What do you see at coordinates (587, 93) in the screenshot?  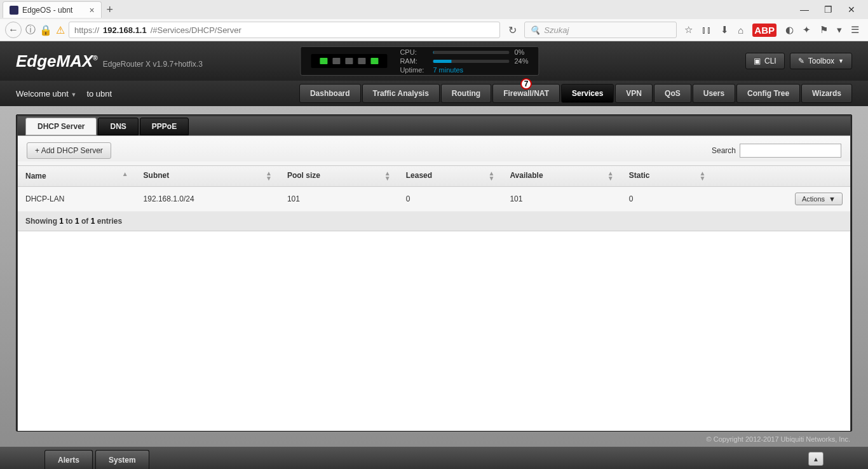 I see `nav-services: Services` at bounding box center [587, 93].